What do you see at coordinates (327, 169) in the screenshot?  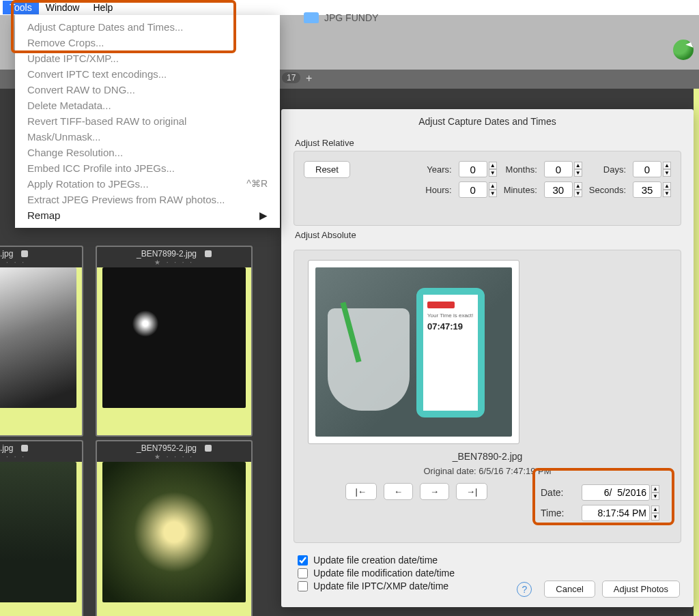 I see `reset-button: Reset` at bounding box center [327, 169].